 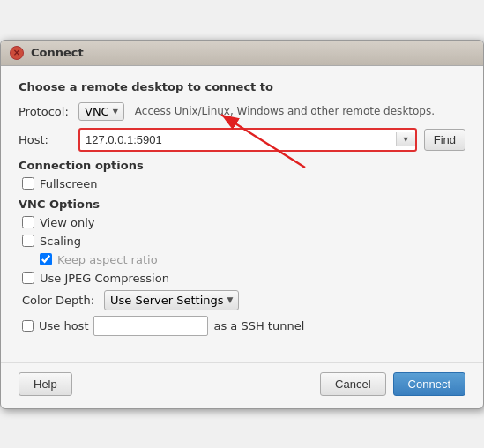 What do you see at coordinates (28, 183) in the screenshot?
I see `fullscreen-checkbox` at bounding box center [28, 183].